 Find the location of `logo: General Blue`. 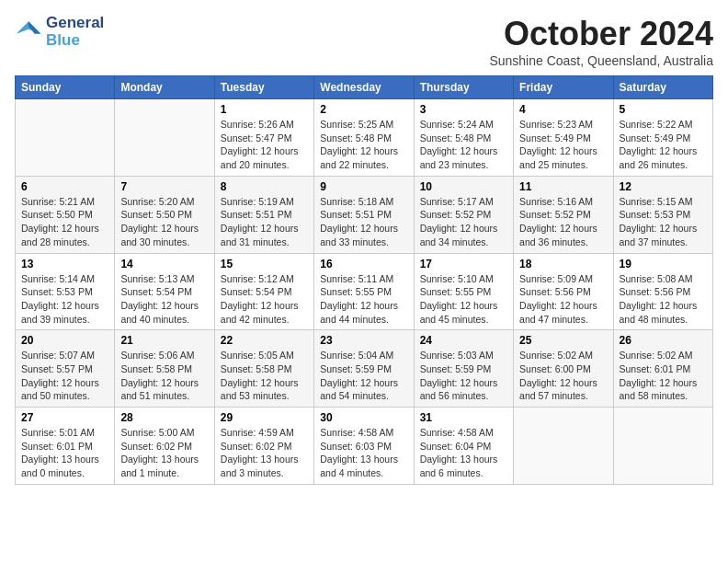

logo: General Blue is located at coordinates (59, 31).